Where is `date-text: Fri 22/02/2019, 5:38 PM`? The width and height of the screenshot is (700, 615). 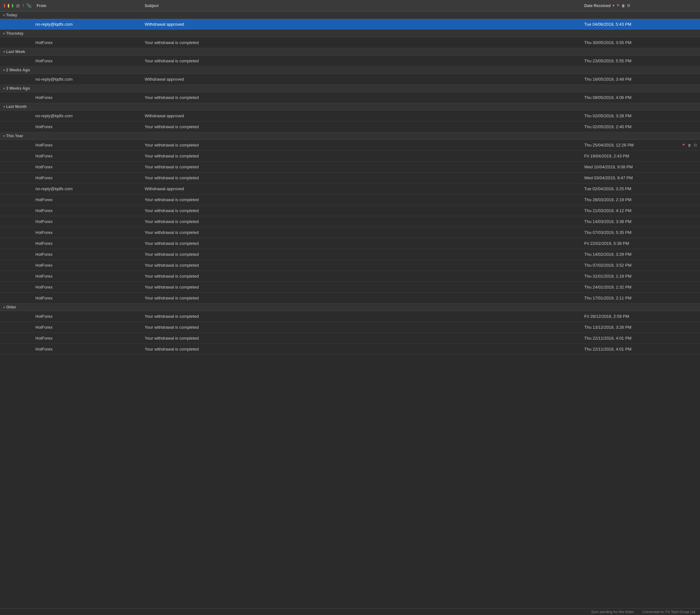
date-text: Fri 22/02/2019, 5:38 PM is located at coordinates (607, 243).